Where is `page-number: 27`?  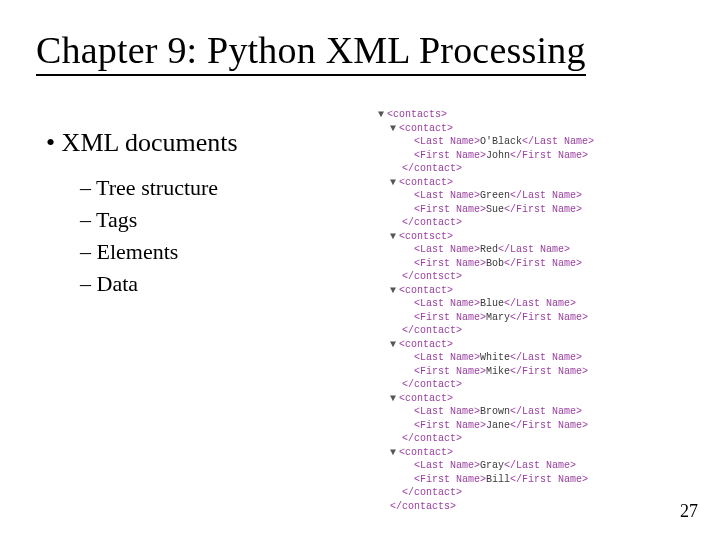 page-number: 27 is located at coordinates (689, 512).